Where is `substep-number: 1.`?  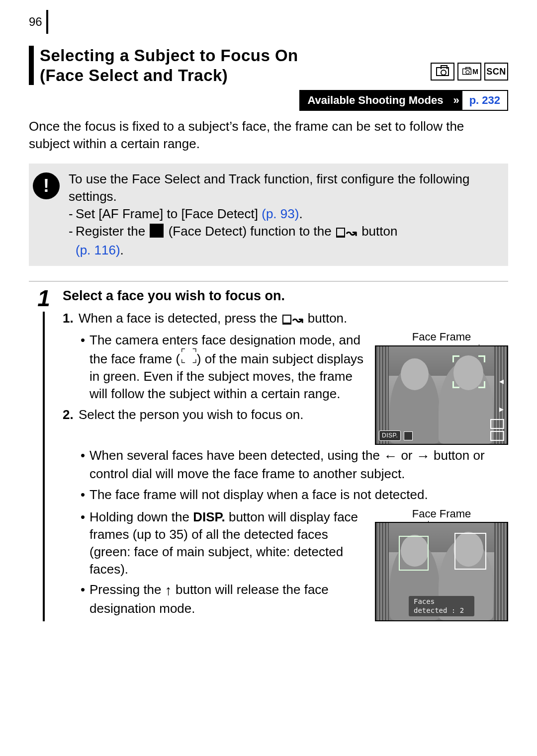 substep-number: 1. is located at coordinates (71, 319).